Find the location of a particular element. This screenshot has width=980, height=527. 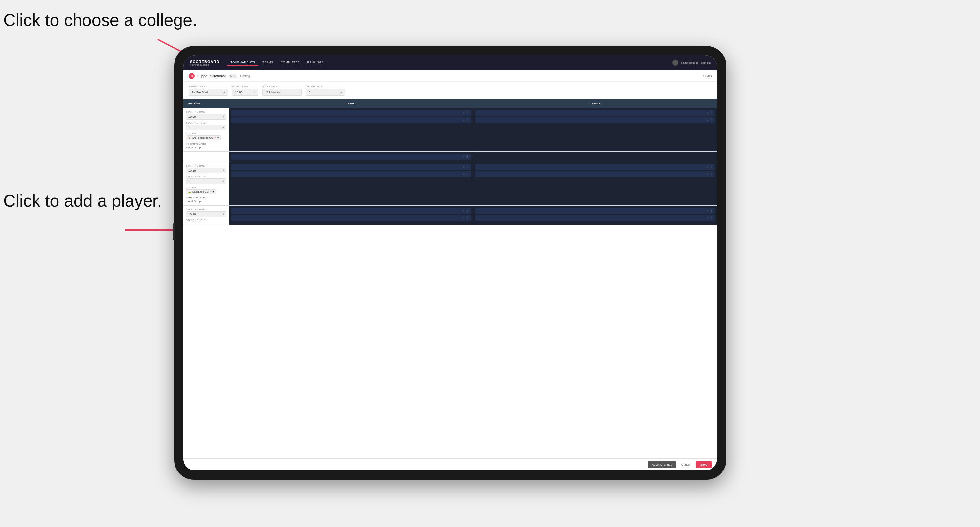

player-slot-3-1: × ⋮ is located at coordinates (351, 211).